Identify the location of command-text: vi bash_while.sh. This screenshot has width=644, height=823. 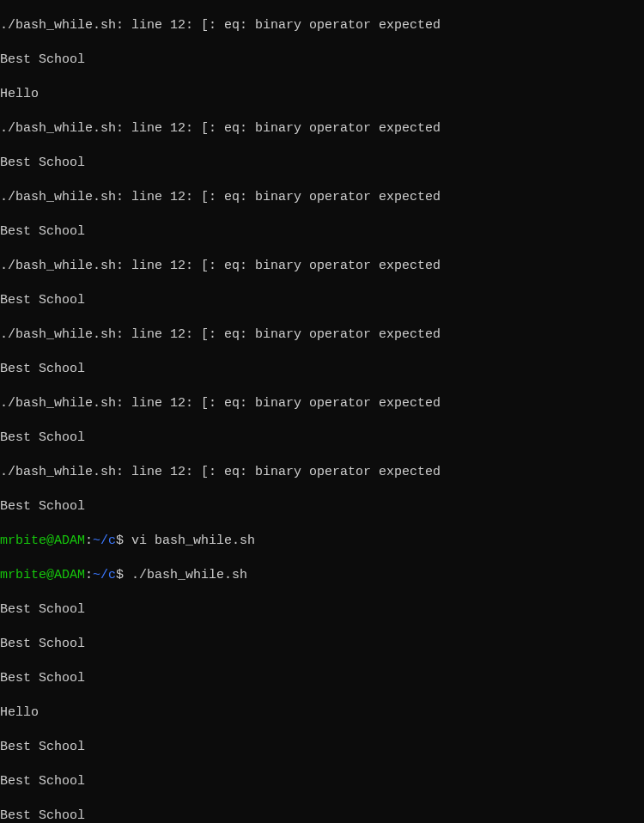
(189, 541).